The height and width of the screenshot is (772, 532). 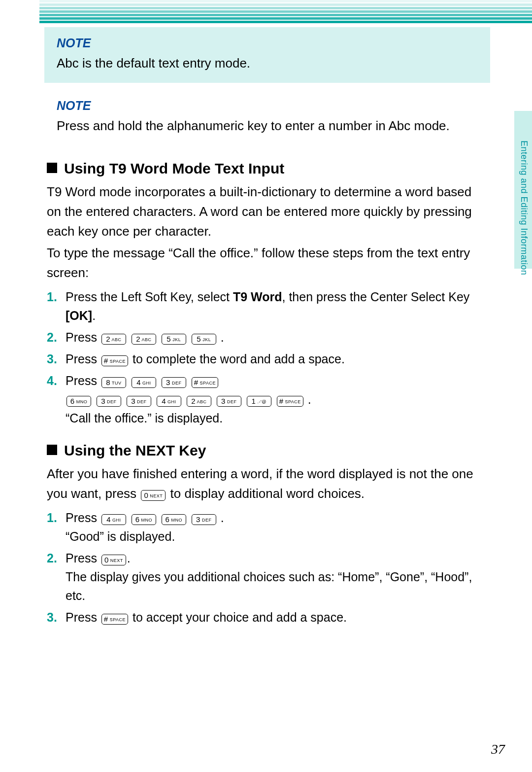 What do you see at coordinates (266, 399) in the screenshot?
I see `step-item: 4. Press 8 TUV 4 GHI 3 DEF # SPACE 6 MNO…` at bounding box center [266, 399].